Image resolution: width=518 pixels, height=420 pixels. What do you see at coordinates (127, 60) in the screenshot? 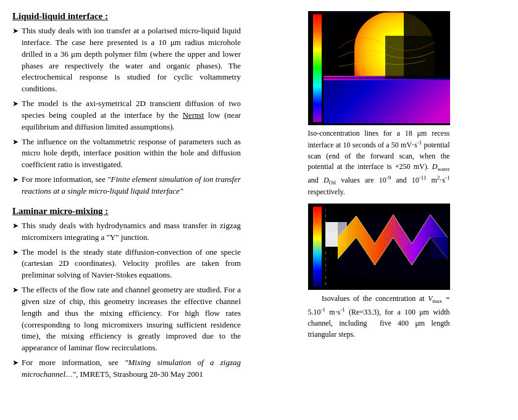
I see `list-item: ➤ This study deals with ion transfer at …` at bounding box center [127, 60].